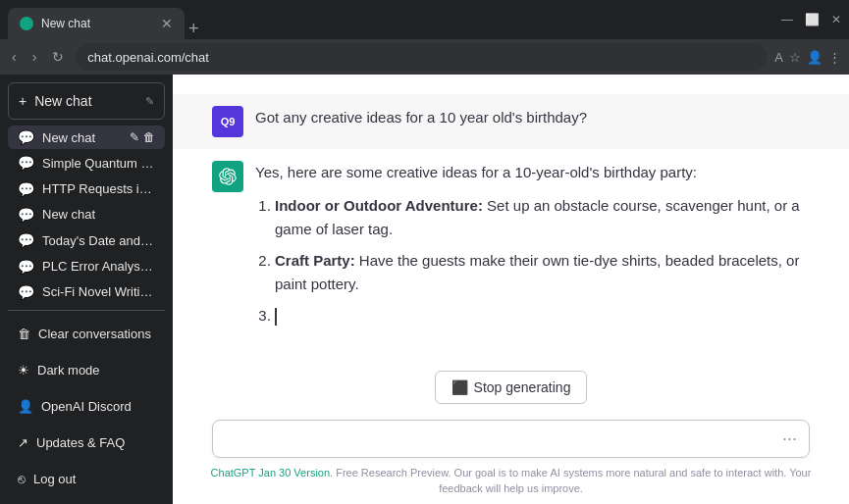 This screenshot has width=849, height=504. I want to click on ai-intro: Yes, here are some creative ideas for a …, so click(532, 173).